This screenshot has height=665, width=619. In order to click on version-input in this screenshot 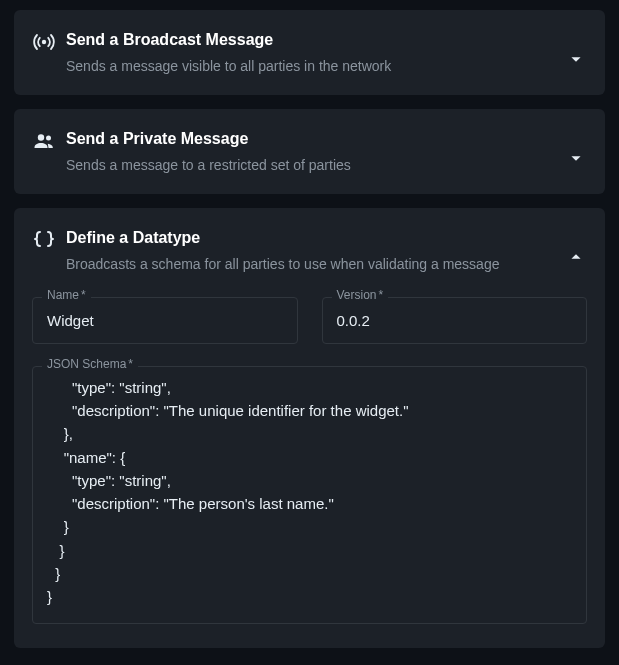, I will do `click(455, 320)`.